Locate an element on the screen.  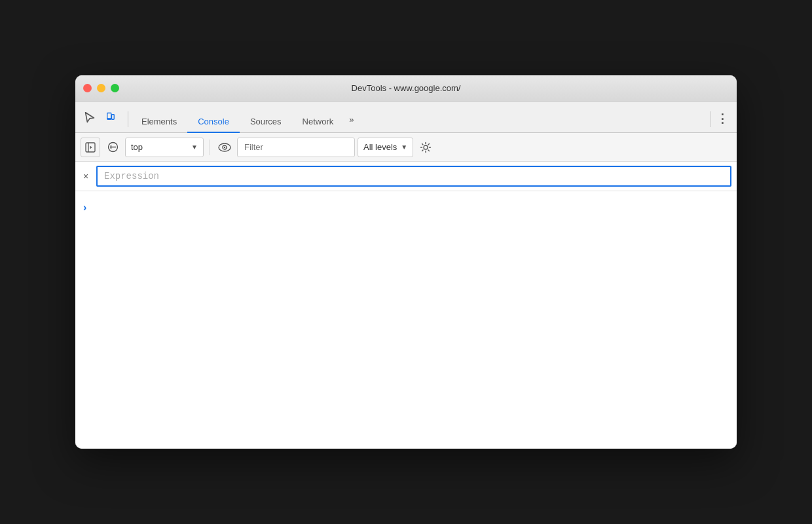
context-value: top is located at coordinates (159, 147).